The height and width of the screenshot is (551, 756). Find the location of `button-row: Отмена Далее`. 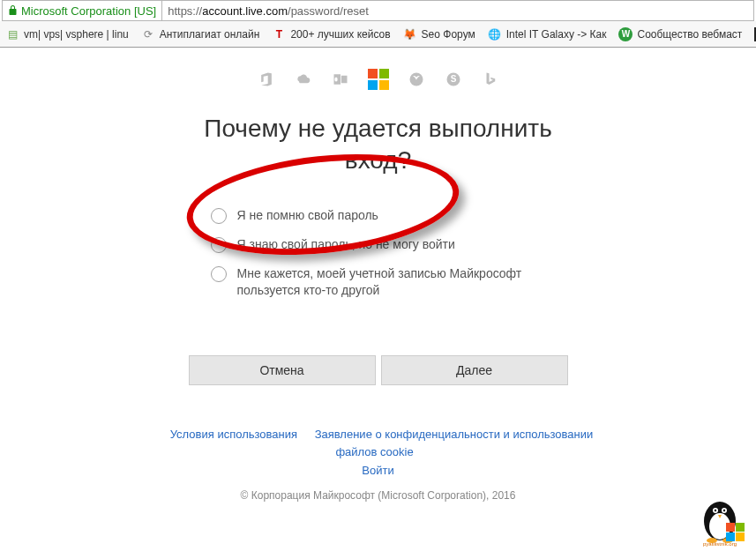

button-row: Отмена Далее is located at coordinates (378, 370).